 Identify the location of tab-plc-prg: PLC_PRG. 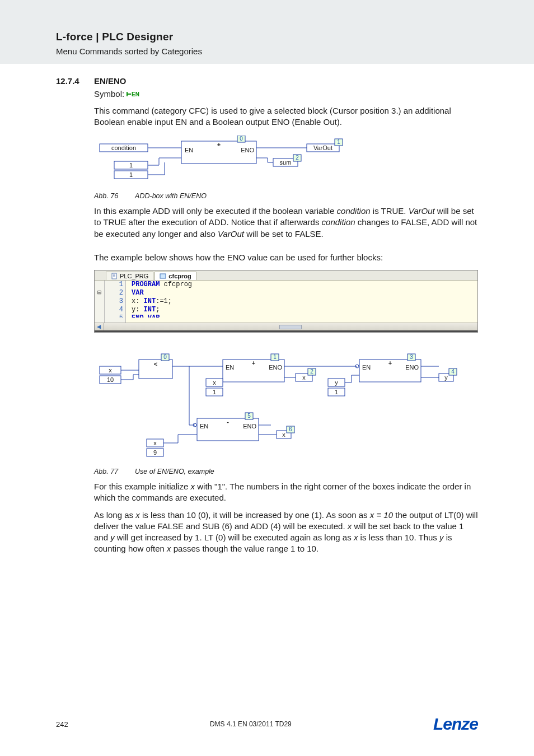
(130, 276).